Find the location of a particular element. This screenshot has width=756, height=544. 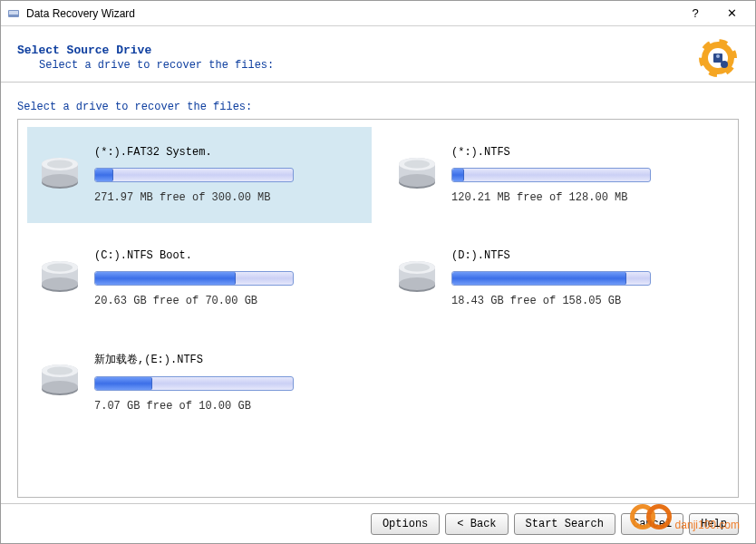

titlebar: Data Recovery Wizard ? ✕ is located at coordinates (378, 14).